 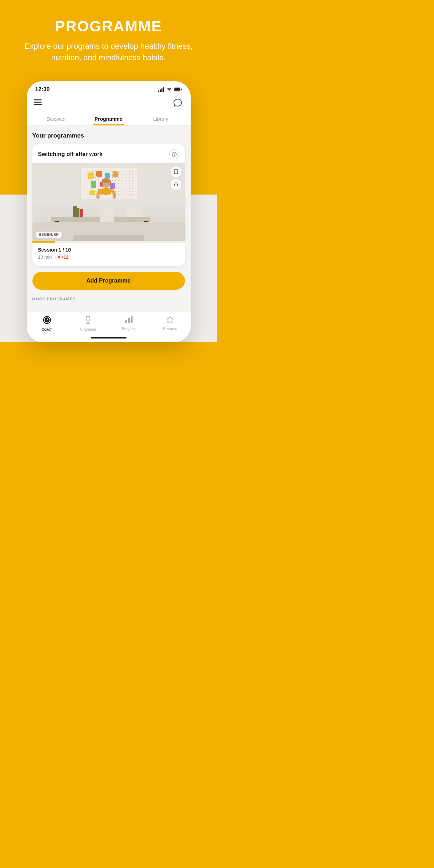 What do you see at coordinates (108, 119) in the screenshot?
I see `tab-programme: Programme` at bounding box center [108, 119].